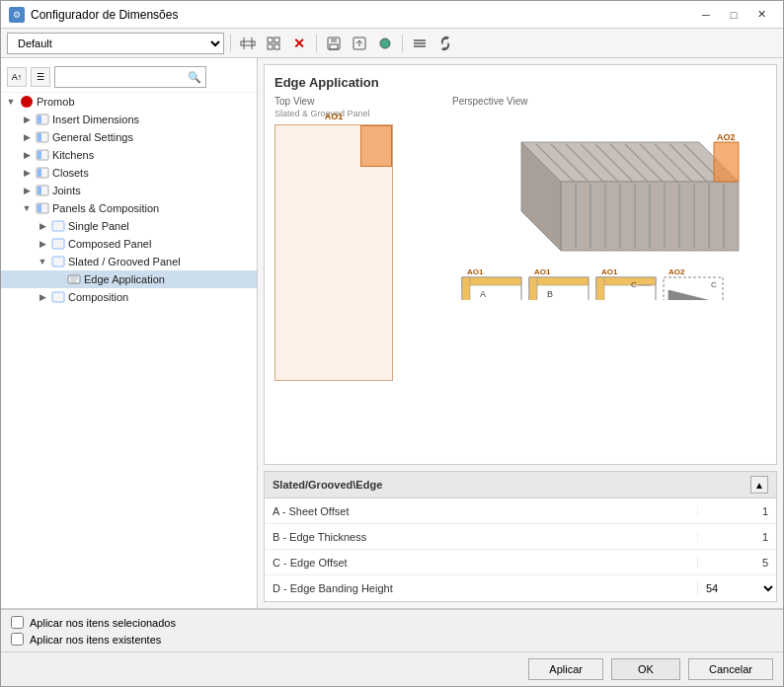 The height and width of the screenshot is (687, 784). I want to click on minimize-button: ─, so click(706, 15).